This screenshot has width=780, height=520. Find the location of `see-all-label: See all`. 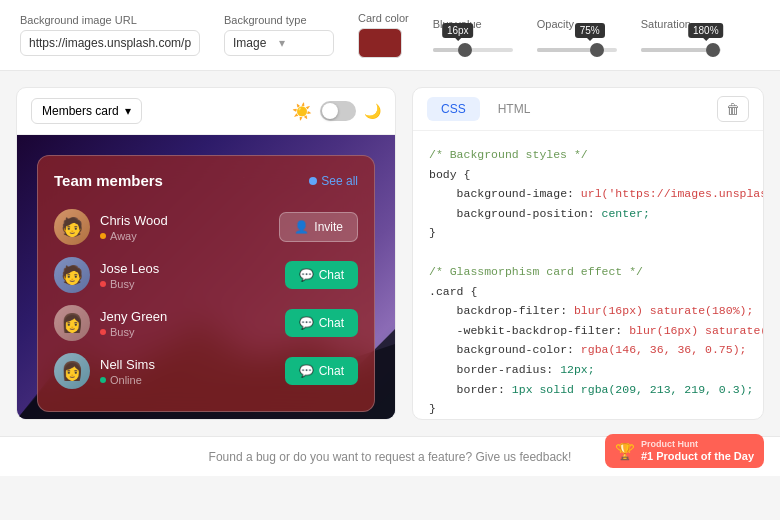

see-all-label: See all is located at coordinates (340, 181).